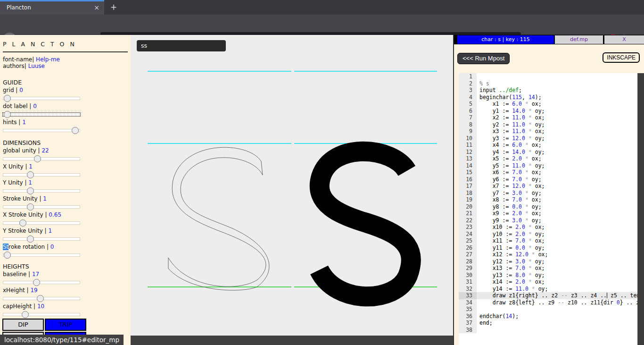  I want to click on code-line-12: 12 y4 := 14.0 * oy;, so click(549, 152).